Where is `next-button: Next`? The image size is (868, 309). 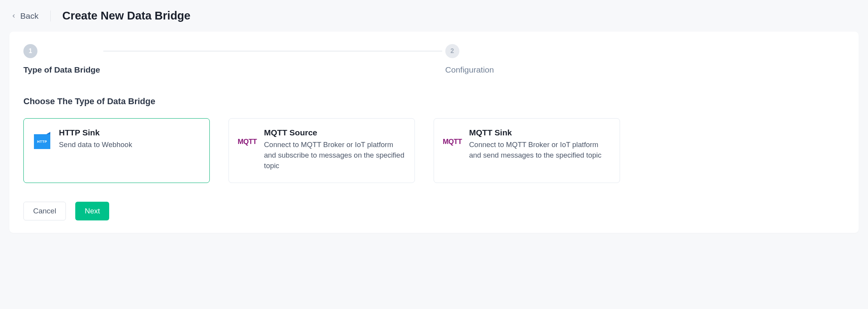
next-button: Next is located at coordinates (92, 211).